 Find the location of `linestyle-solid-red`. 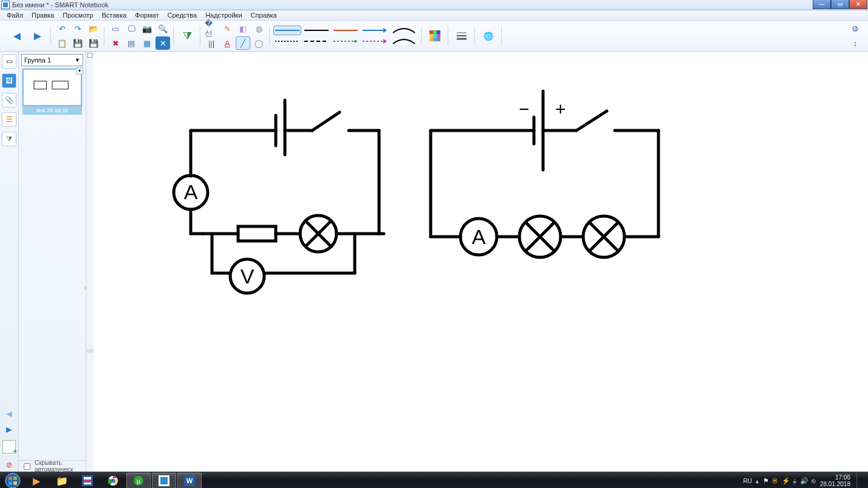

linestyle-solid-red is located at coordinates (346, 30).